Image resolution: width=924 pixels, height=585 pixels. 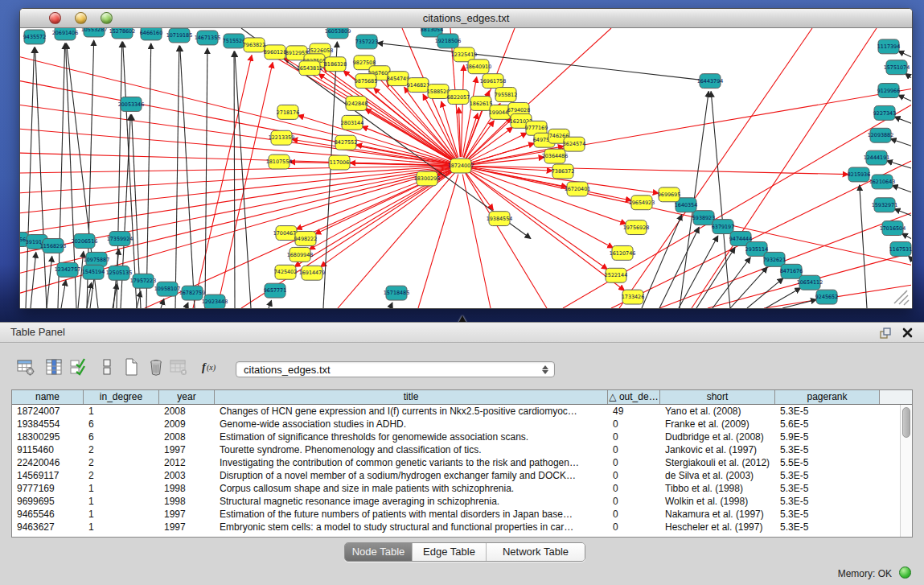 What do you see at coordinates (121, 437) in the screenshot?
I see `cell-in_degree: 6` at bounding box center [121, 437].